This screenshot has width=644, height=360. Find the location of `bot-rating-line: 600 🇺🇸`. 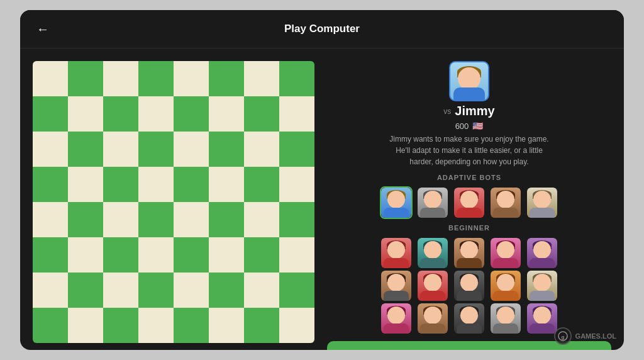

bot-rating-line: 600 🇺🇸 is located at coordinates (469, 126).